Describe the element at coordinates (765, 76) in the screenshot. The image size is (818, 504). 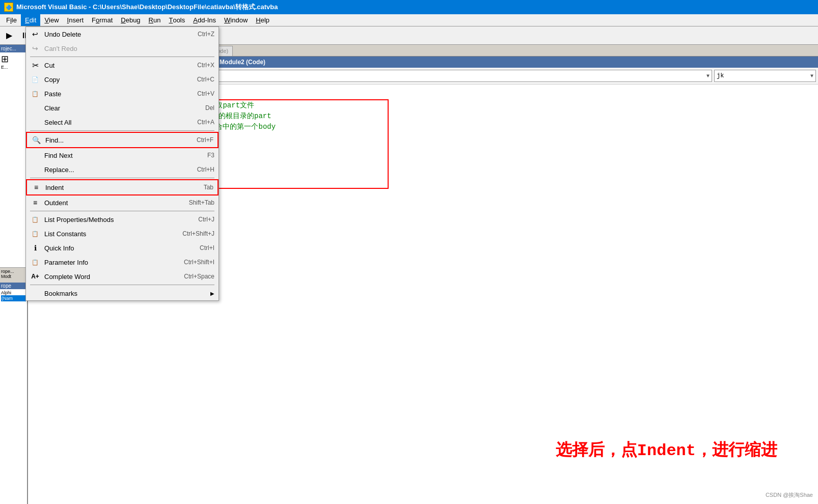
I see `proc-dropdown: jk ▼` at that location.